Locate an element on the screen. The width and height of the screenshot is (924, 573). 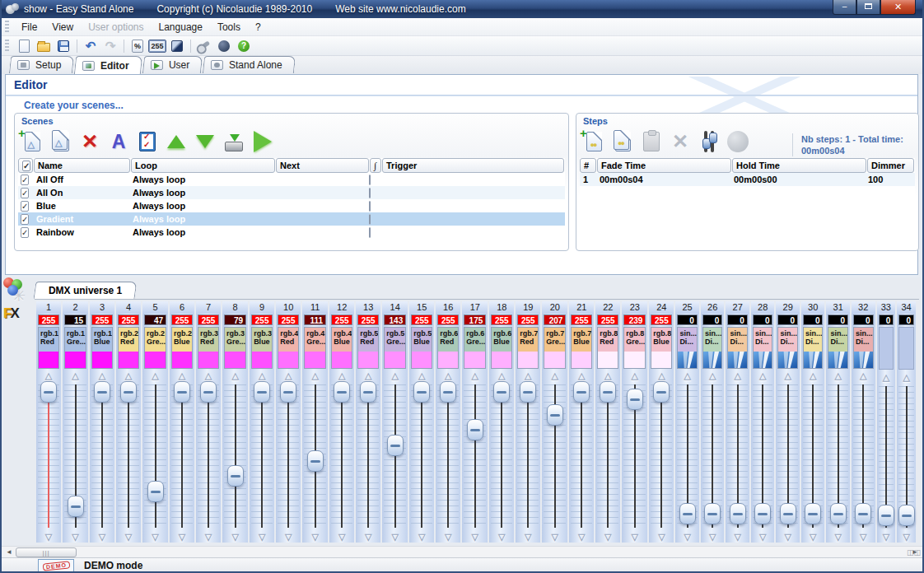
tab-setup: Setup is located at coordinates (42, 64).